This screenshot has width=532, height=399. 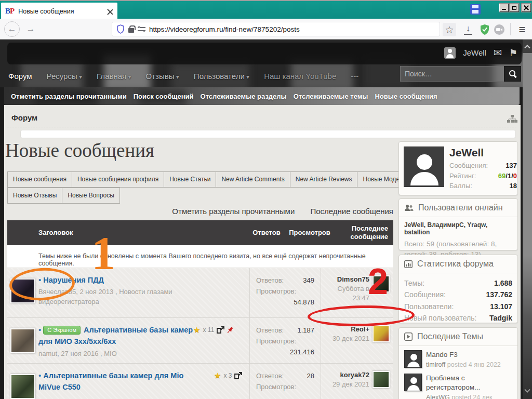 What do you see at coordinates (458, 224) in the screenshot?
I see `online-users-card: Пользователи онлайн JeWell, ВладимирС, Y…` at bounding box center [458, 224].